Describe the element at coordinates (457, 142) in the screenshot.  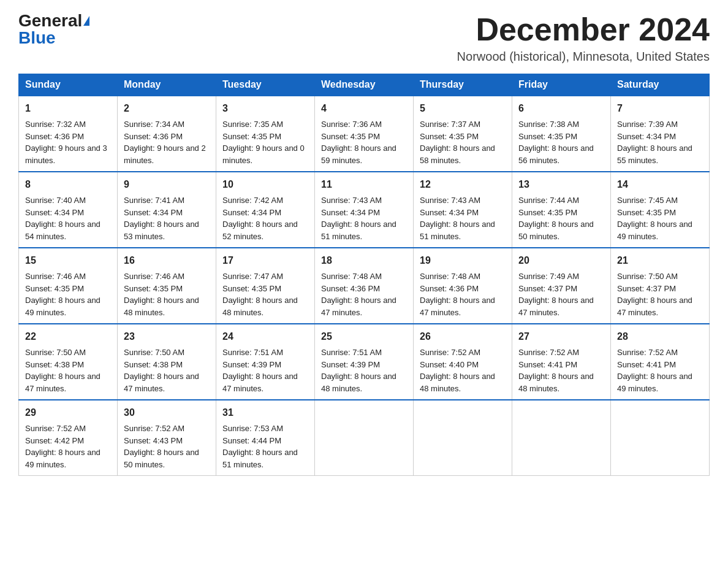
I see `day-info: Sunrise: 7:37 AMSunset: 4:35 PMDaylight:…` at that location.